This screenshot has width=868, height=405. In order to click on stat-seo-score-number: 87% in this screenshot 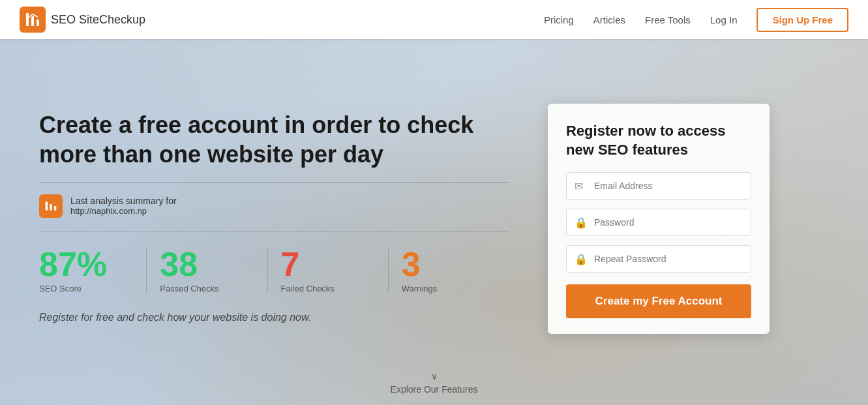, I will do `click(86, 264)`.